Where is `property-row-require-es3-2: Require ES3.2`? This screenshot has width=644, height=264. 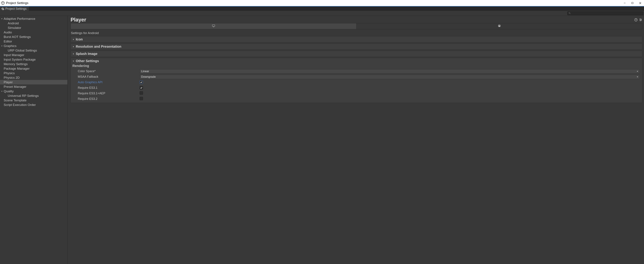 property-row-require-es3-2: Require ES3.2 is located at coordinates (356, 99).